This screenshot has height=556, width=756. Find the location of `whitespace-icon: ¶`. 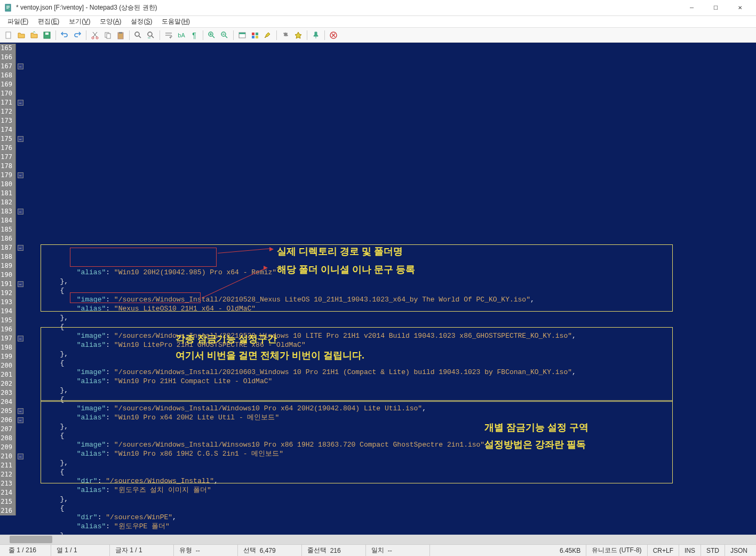

whitespace-icon: ¶ is located at coordinates (194, 35).